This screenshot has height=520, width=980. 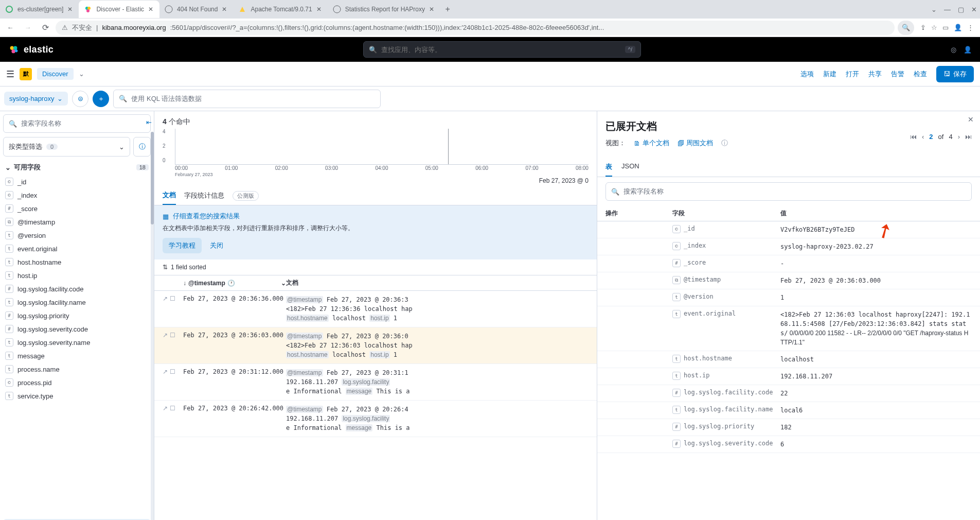 I want to click on tab-table: 表, so click(x=609, y=167).